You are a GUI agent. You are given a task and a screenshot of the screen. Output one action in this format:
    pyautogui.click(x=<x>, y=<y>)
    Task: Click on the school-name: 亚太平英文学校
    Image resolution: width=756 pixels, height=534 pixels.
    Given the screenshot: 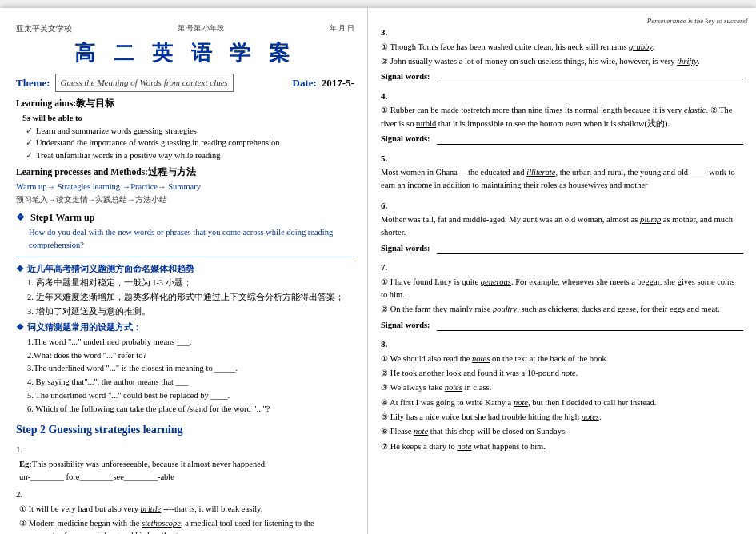 What is the action you would take?
    pyautogui.click(x=44, y=29)
    